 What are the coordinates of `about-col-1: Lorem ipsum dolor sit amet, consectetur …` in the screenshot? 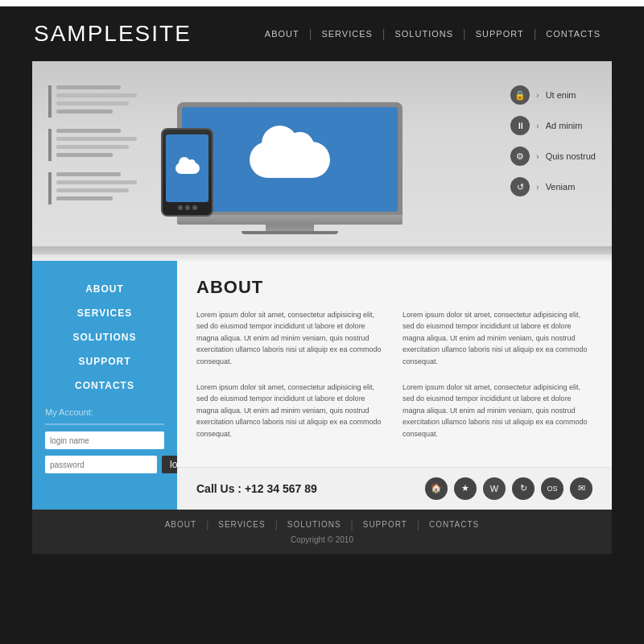 It's located at (291, 374).